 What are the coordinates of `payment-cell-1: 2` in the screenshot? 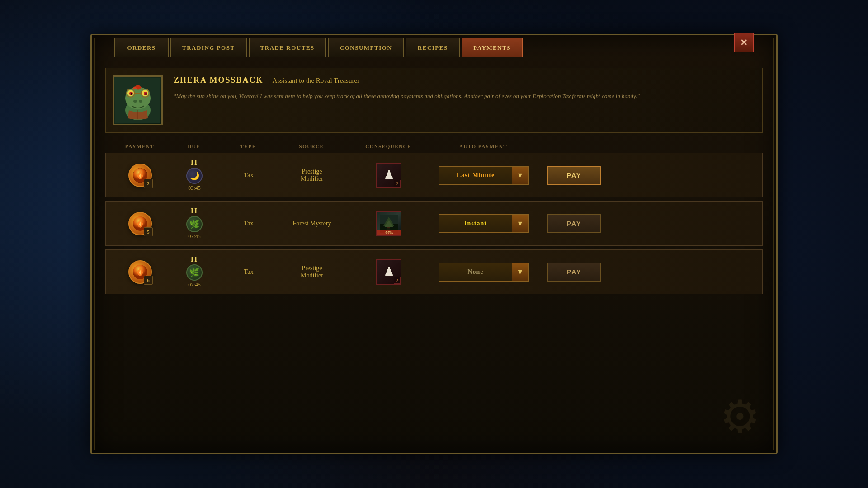 It's located at (140, 175).